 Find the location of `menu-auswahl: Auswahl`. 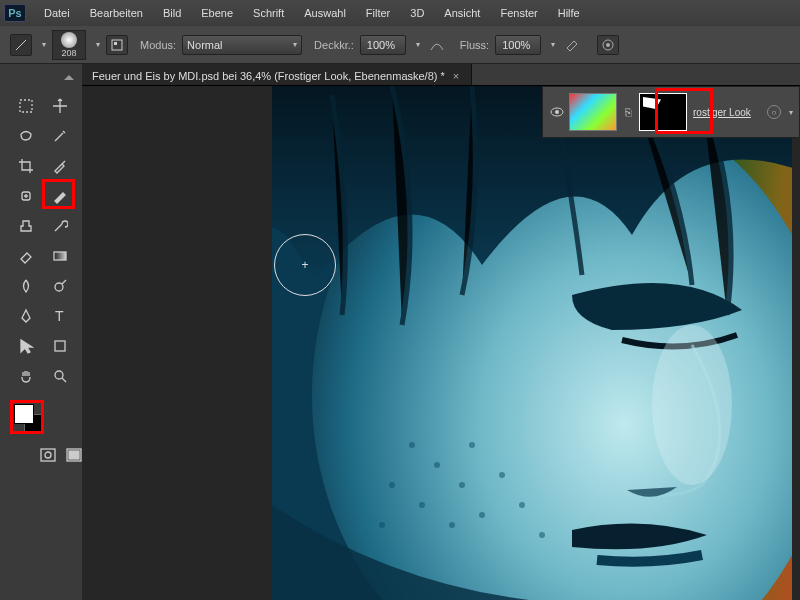

menu-auswahl: Auswahl is located at coordinates (325, 13).